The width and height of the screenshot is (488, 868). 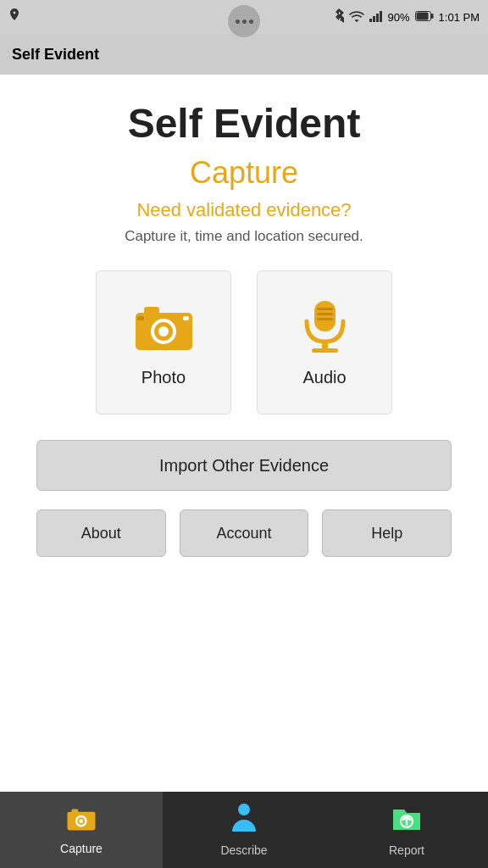 I want to click on nav-capture-icon, so click(x=81, y=821).